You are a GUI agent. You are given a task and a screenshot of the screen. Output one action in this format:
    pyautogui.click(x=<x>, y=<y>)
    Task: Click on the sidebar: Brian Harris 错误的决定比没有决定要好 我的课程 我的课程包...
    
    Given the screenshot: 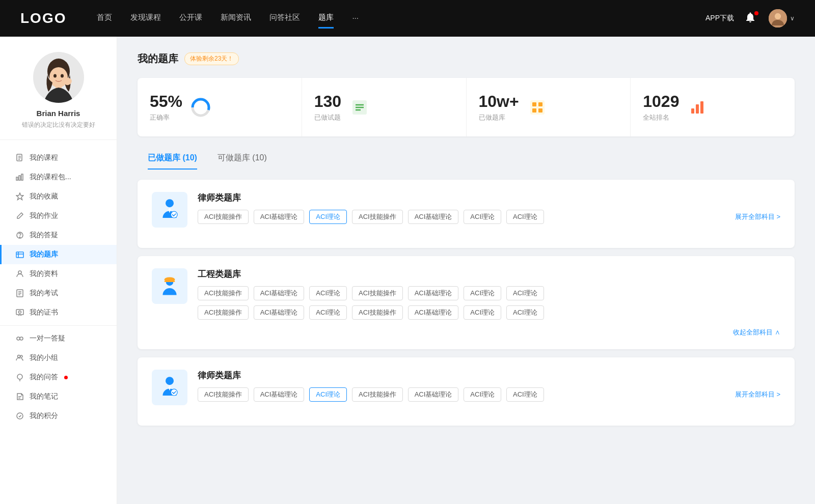 What is the action you would take?
    pyautogui.click(x=59, y=270)
    